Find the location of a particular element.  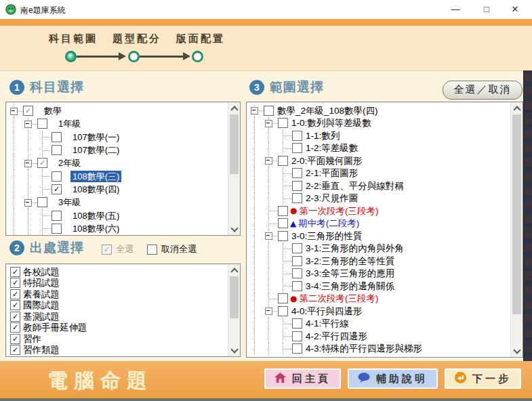

tree-node-label: 期中考(二段考) is located at coordinates (329, 224).